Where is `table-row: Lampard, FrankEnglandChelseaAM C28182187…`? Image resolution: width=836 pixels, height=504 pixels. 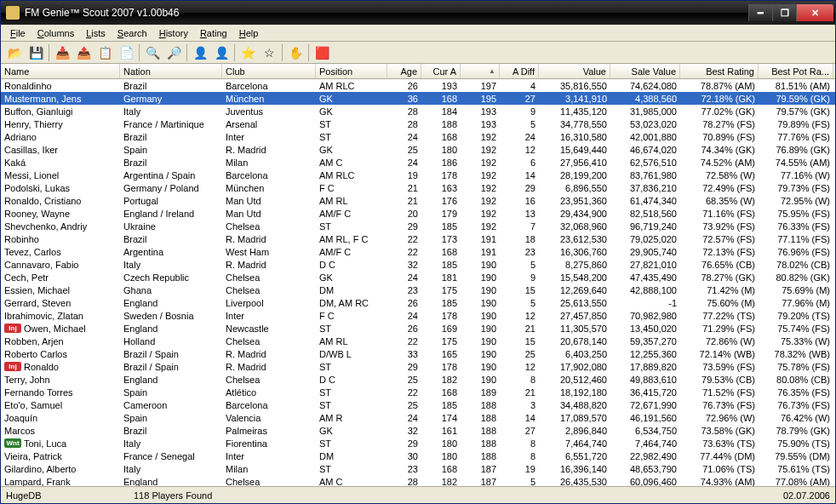
table-row: Lampard, FrankEnglandChelseaAM C28182187… is located at coordinates (418, 480).